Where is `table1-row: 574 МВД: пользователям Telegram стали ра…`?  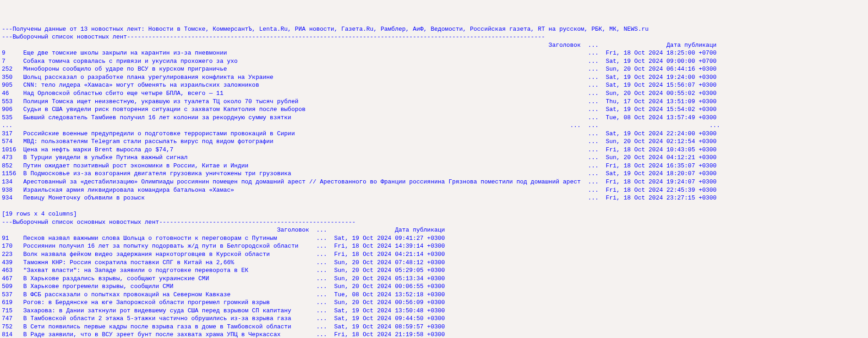 table1-row: 574 МВД: пользователям Telegram стали ра… is located at coordinates (359, 141).